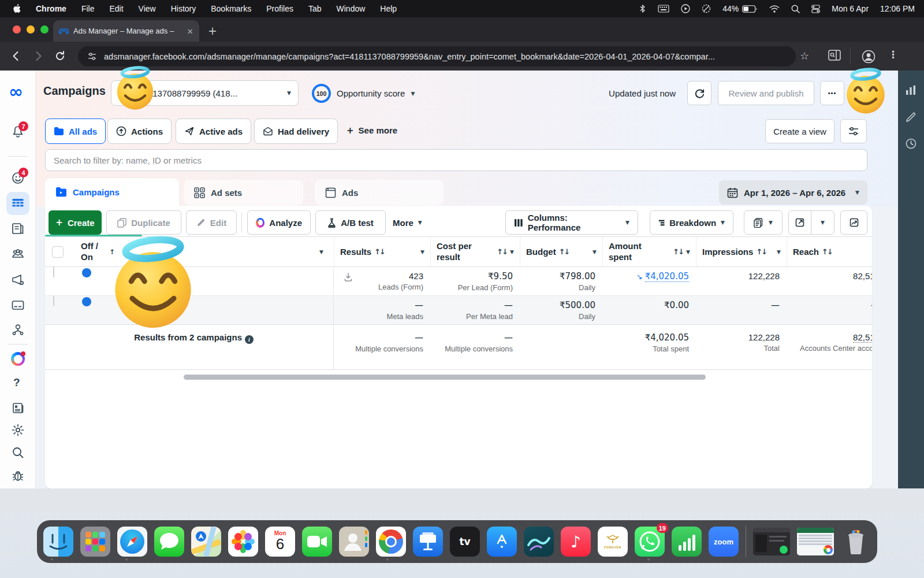  I want to click on breakdown-button: Breakdown ▼, so click(692, 223).